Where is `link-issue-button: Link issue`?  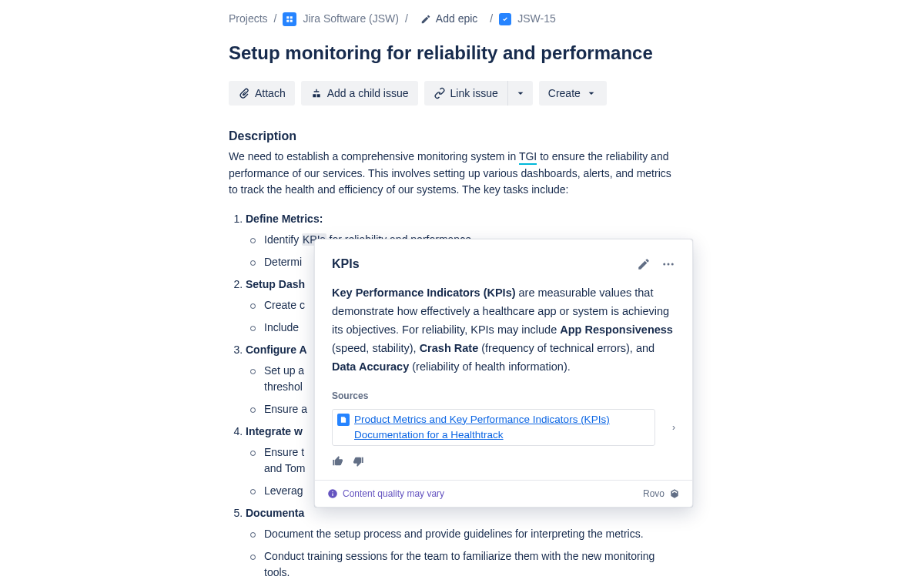
link-issue-button: Link issue is located at coordinates (466, 93).